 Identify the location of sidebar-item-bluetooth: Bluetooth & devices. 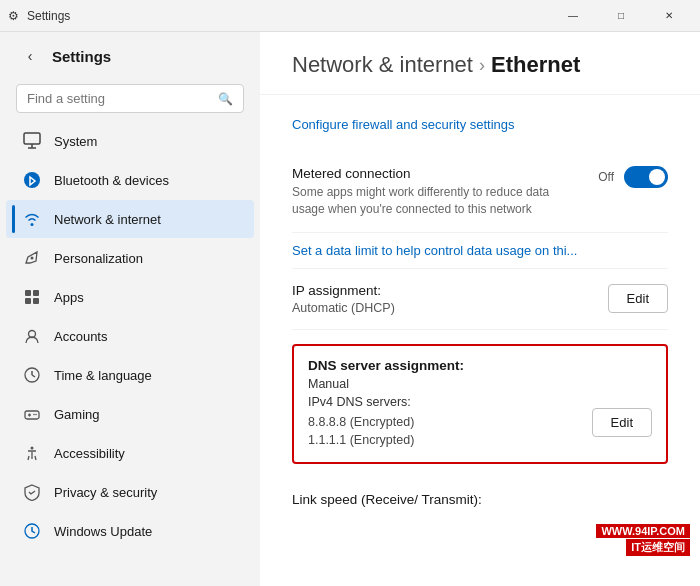
(130, 180).